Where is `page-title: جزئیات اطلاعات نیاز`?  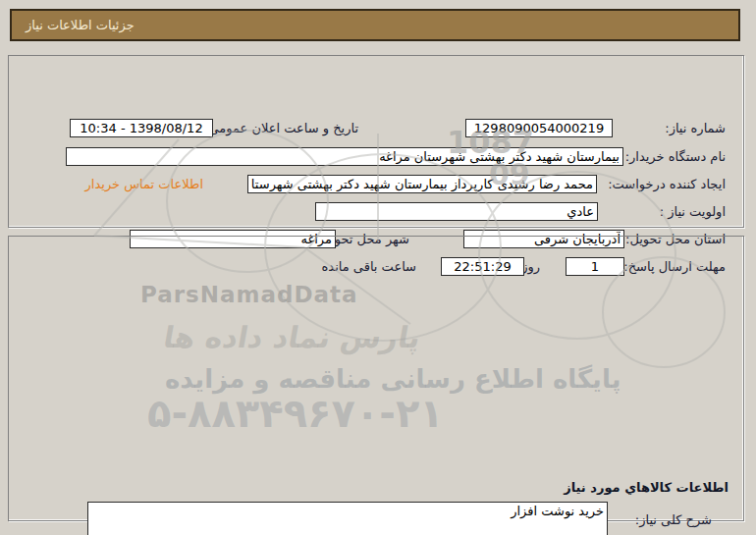
page-title: جزئیات اطلاعات نیاز is located at coordinates (81, 26).